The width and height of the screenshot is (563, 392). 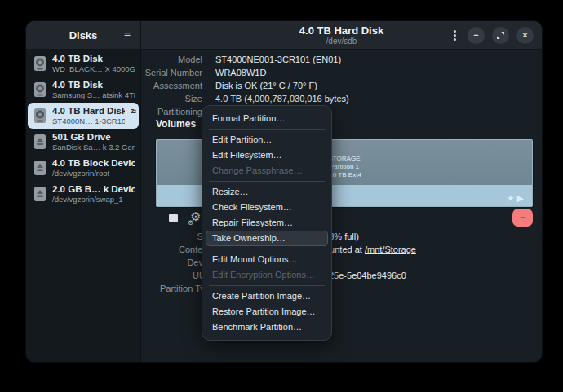 I want to click on sidebar-item-disk-2: 4.0 TB Disk Samsung S… atsink 4TB, so click(x=83, y=90).